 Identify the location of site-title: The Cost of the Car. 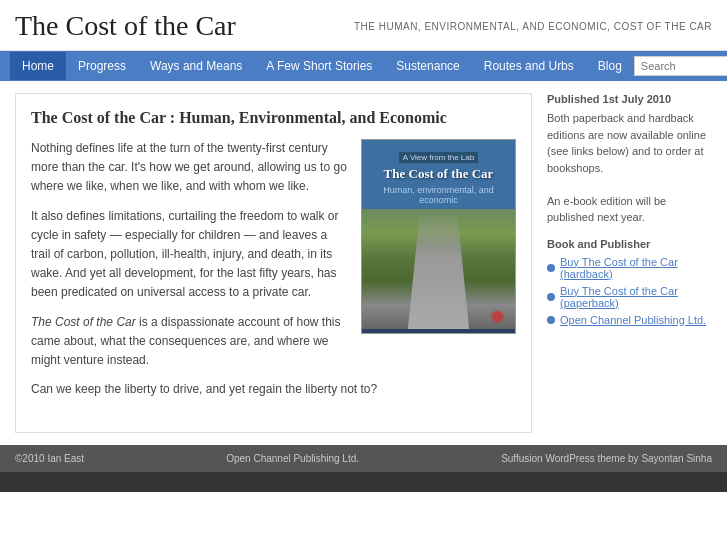
(126, 26).